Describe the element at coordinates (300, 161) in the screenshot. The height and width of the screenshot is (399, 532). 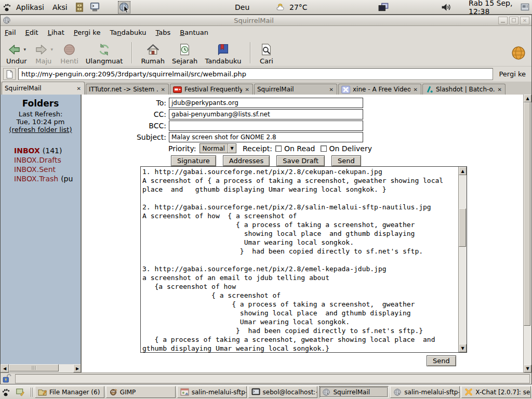
I see `save-draft-button: Save Draft` at that location.